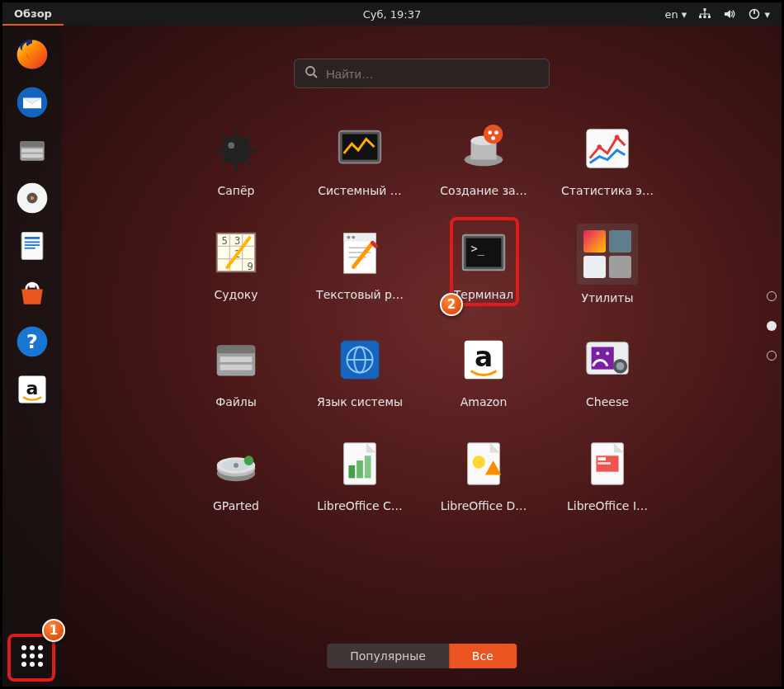 The width and height of the screenshot is (784, 689). What do you see at coordinates (360, 264) in the screenshot?
I see `app-text-editor: Текстовый р…` at bounding box center [360, 264].